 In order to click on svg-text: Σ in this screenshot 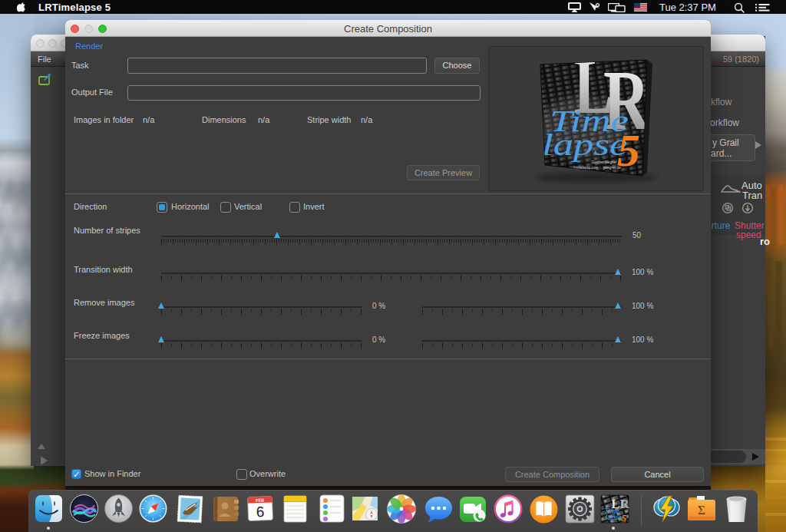, I will do `click(702, 510)`.